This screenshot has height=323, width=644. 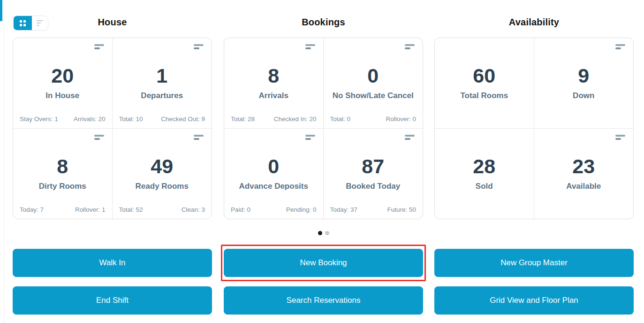 What do you see at coordinates (484, 186) in the screenshot?
I see `stat-label: Sold` at bounding box center [484, 186].